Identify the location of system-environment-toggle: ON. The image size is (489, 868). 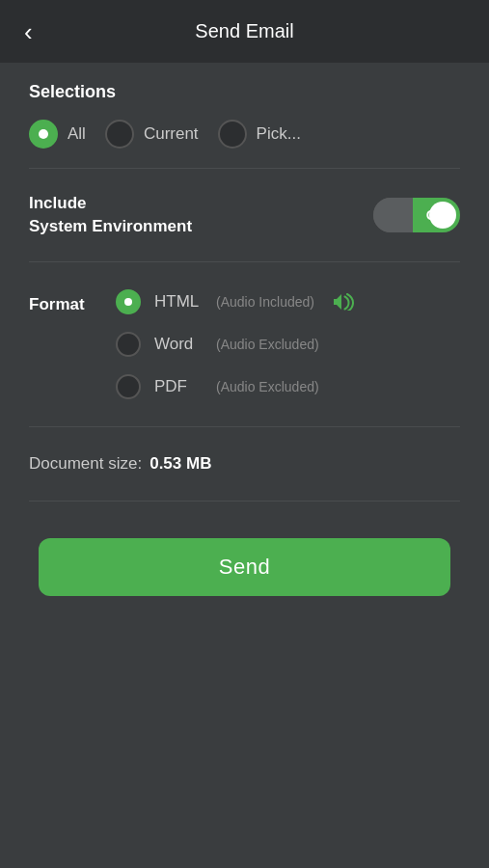
(417, 215).